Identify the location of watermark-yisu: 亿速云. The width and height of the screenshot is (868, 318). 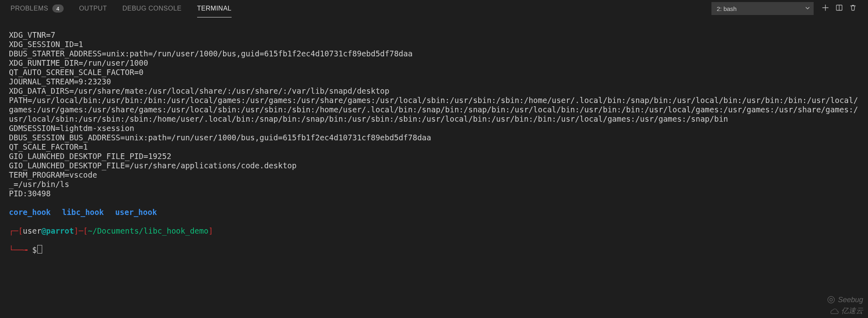
(846, 311).